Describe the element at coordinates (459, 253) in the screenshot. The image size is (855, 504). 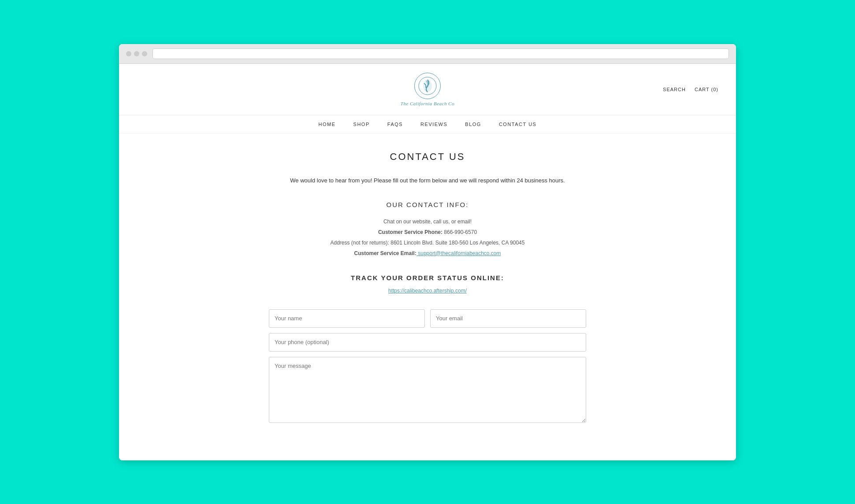
I see `email-value: support@thecaliforniabeachco.com` at that location.